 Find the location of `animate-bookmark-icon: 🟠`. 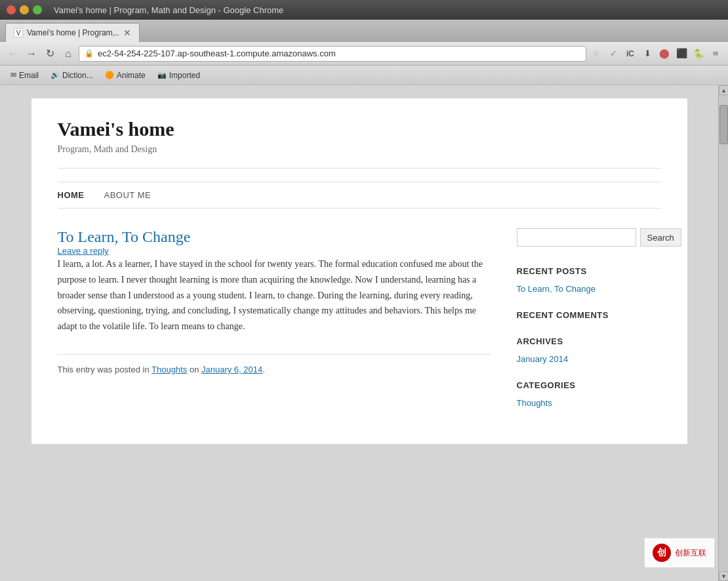

animate-bookmark-icon: 🟠 is located at coordinates (110, 75).